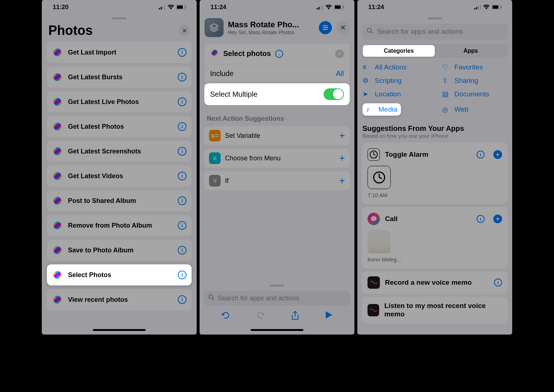 This screenshot has height=392, width=554. I want to click on category-icon: ⚙, so click(366, 81).